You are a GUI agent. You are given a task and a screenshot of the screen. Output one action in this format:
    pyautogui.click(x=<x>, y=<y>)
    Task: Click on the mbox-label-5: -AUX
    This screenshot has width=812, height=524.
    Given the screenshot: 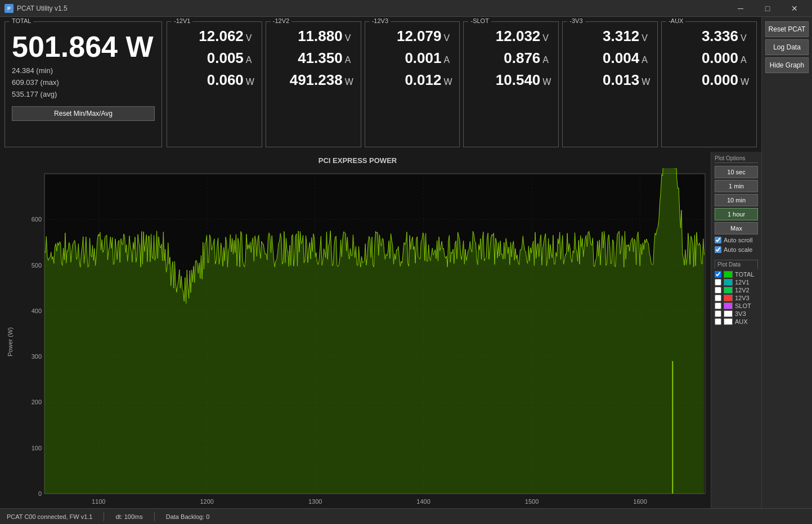 What is the action you would take?
    pyautogui.click(x=676, y=21)
    